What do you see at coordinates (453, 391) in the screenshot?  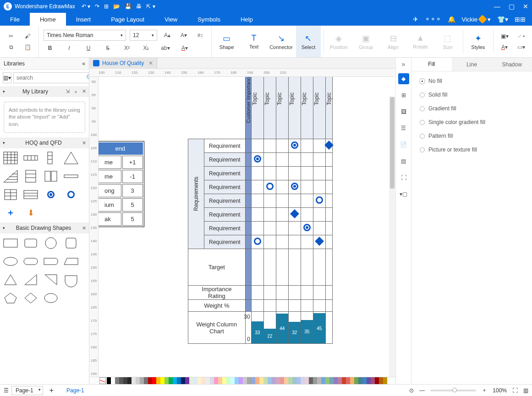 I see `zoom-slider` at bounding box center [453, 391].